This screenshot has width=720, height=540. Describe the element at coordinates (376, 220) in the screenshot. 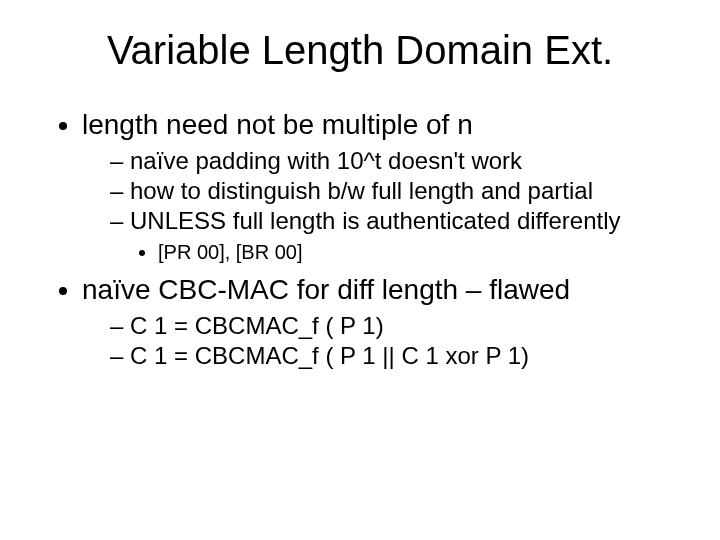

I see `bullet-text: UNLESS full length is authenticated diff…` at that location.